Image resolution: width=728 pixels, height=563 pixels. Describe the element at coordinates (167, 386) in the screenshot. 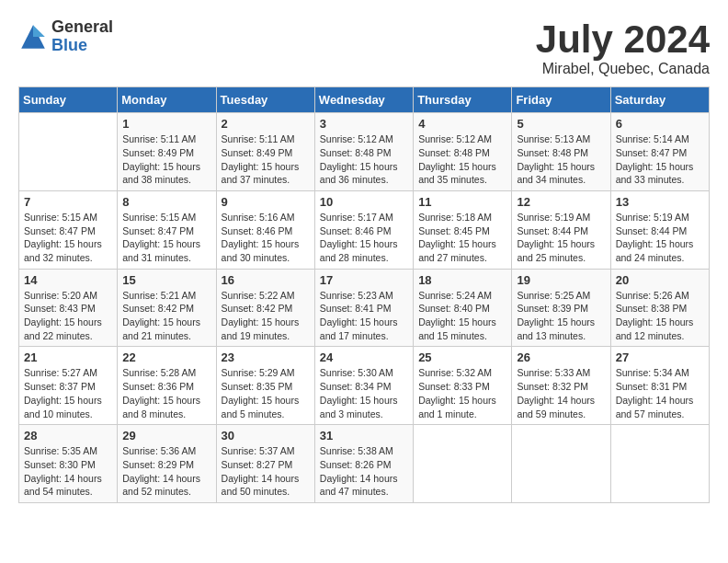

I see `calendar-cell: 22Sunrise: 5:28 AM Sunset: 8:36 PM Dayli…` at that location.